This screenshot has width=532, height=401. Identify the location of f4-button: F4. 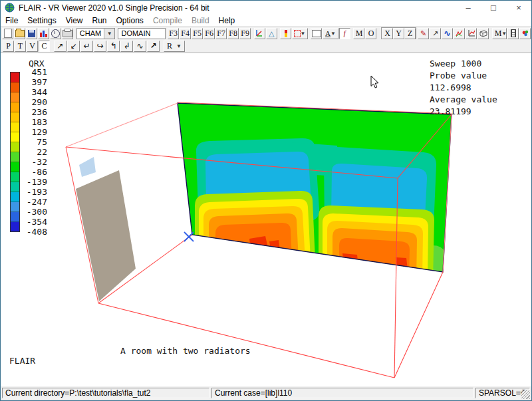
(185, 33).